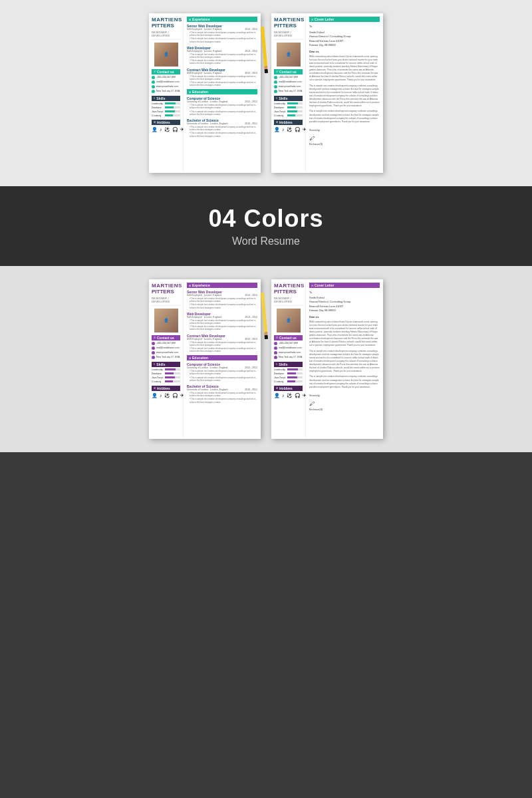  Describe the element at coordinates (266, 226) in the screenshot. I see `middle-banner: 04 Colors Word Resume` at that location.